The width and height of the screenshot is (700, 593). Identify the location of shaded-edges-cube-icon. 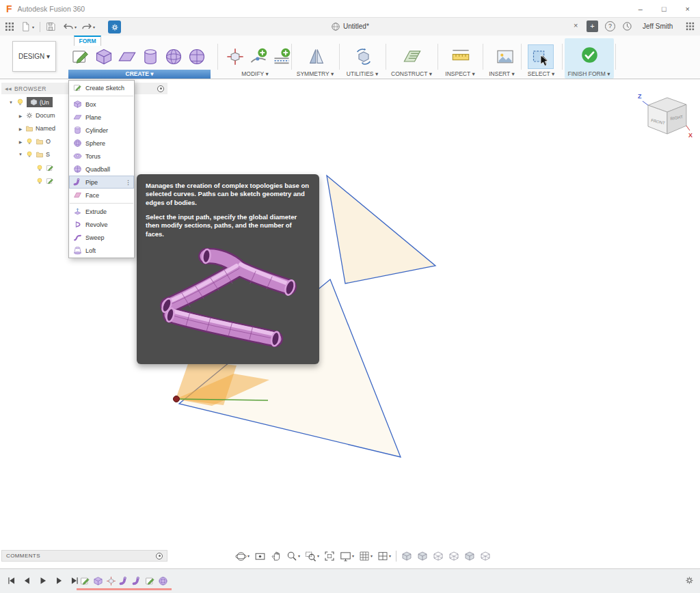
(422, 556).